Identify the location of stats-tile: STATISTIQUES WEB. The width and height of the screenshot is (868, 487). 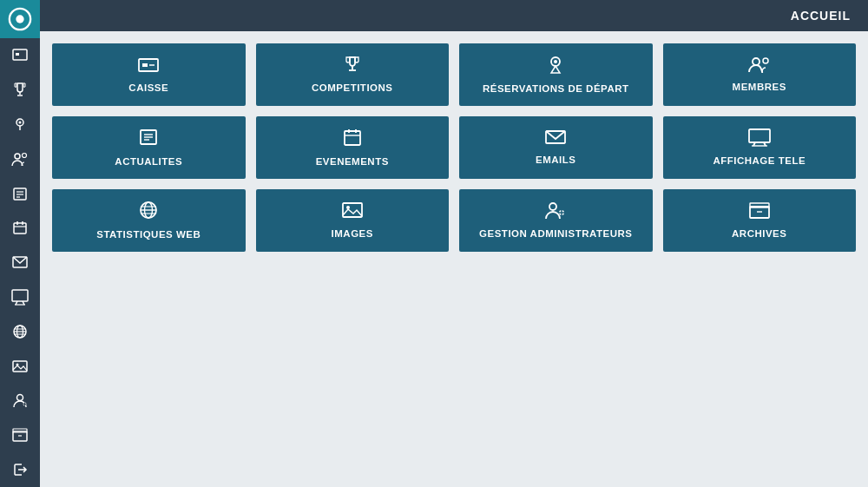
(149, 220).